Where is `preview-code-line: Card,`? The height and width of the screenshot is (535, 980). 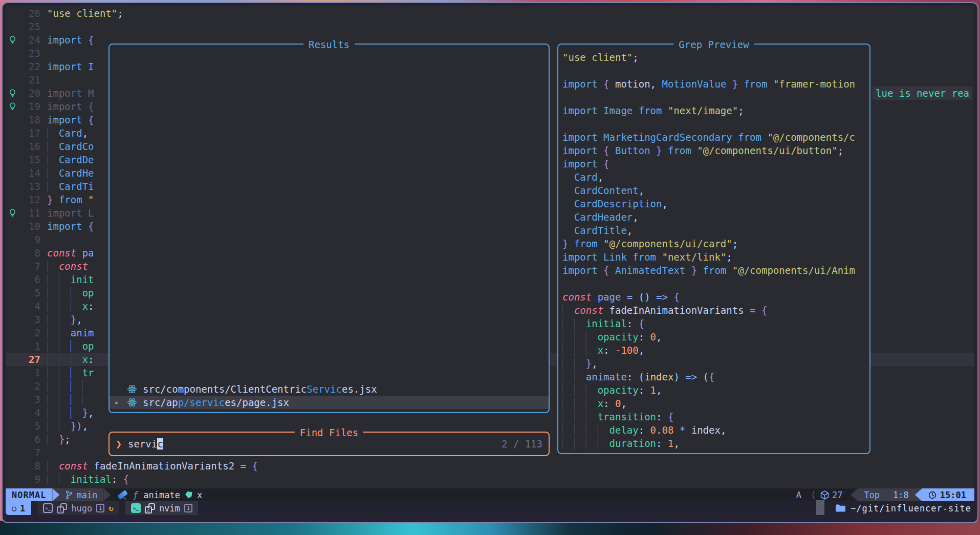
preview-code-line: Card, is located at coordinates (715, 177).